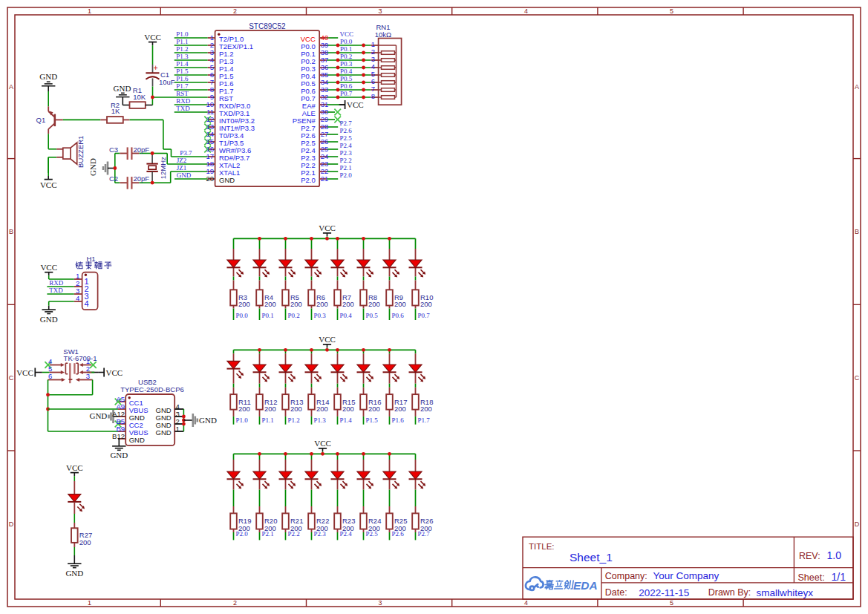  What do you see at coordinates (835, 555) in the screenshot?
I see `svg-text: 1.0` at bounding box center [835, 555].